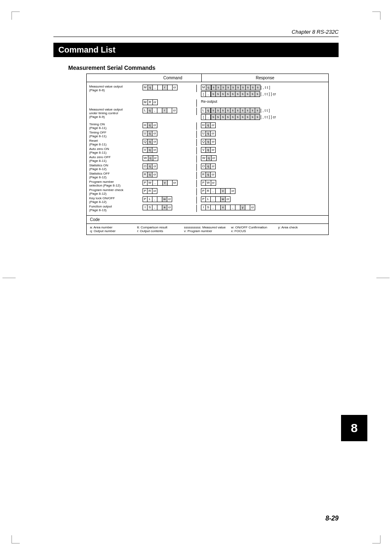 This screenshot has width=392, height=555. Describe the element at coordinates (169, 103) in the screenshot. I see `command-cell: MRcr` at that location.